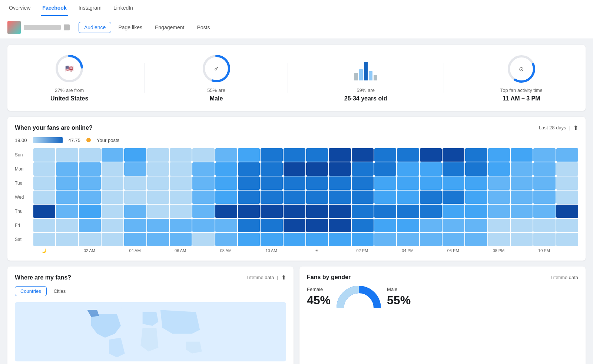 The height and width of the screenshot is (364, 593). Describe the element at coordinates (443, 315) in the screenshot. I see `fans-by-gender-card: Fans by gender Lifetime data Female 45%` at that location.